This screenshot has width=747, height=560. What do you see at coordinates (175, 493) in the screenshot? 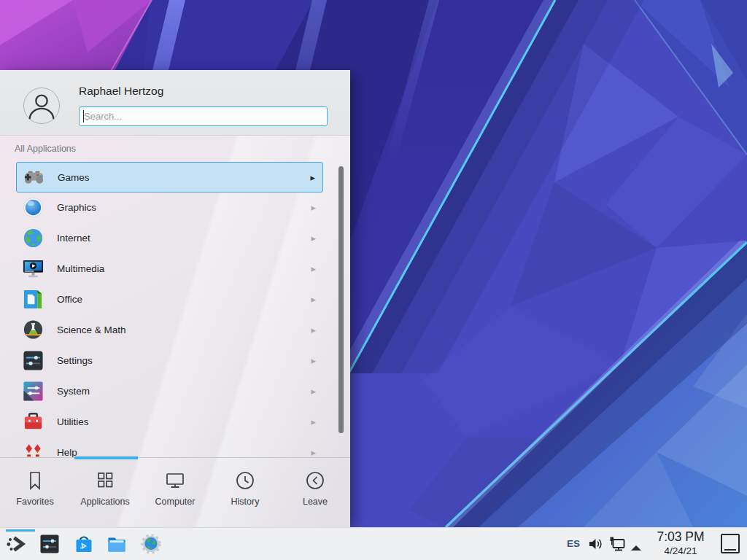
I see `tab-computer: Computer` at bounding box center [175, 493].